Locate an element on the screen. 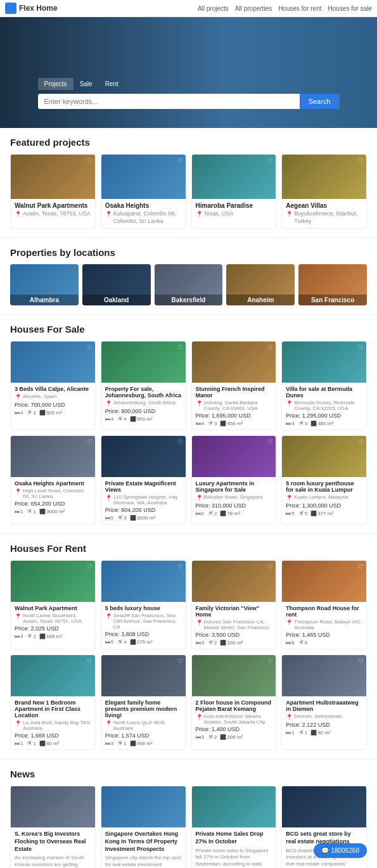 The image size is (377, 868). project-card: ♡ Walnut Park Apartments 📍 Austin, Texas… is located at coordinates (53, 191).